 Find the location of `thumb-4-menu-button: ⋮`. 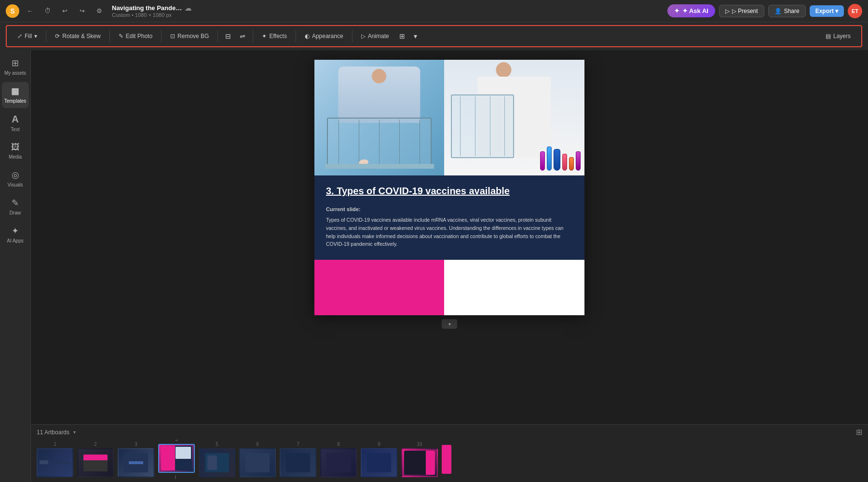

thumb-4-menu-button: ⋮ is located at coordinates (176, 477).